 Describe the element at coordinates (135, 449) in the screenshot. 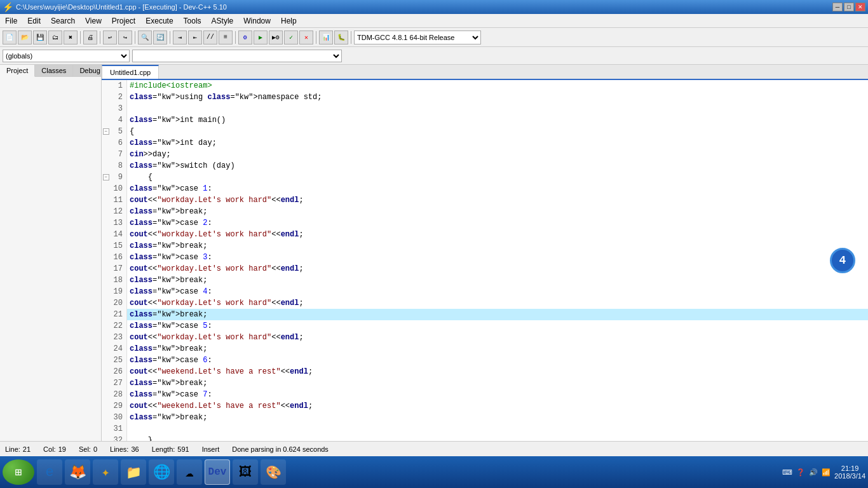

I see `lines-value: 36` at that location.